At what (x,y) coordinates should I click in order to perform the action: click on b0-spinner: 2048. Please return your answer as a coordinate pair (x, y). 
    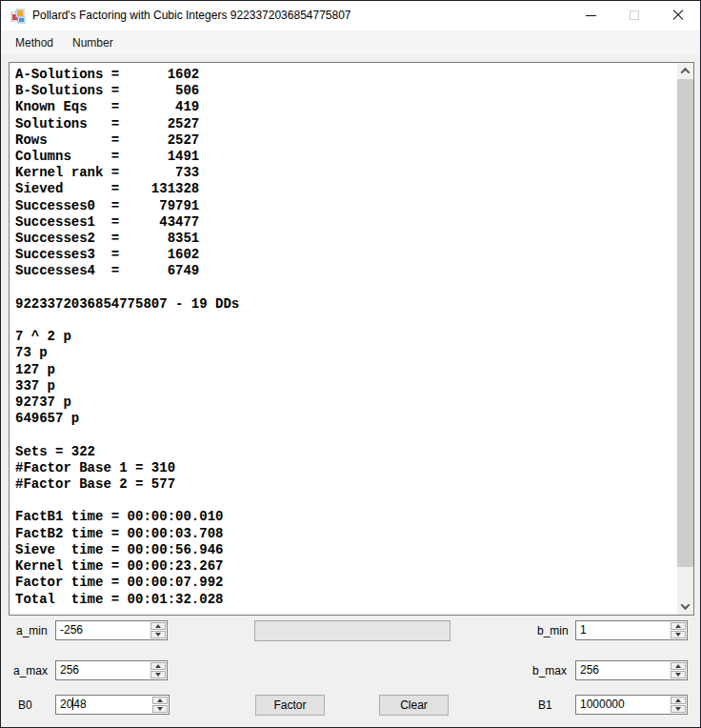
    Looking at the image, I should click on (112, 705).